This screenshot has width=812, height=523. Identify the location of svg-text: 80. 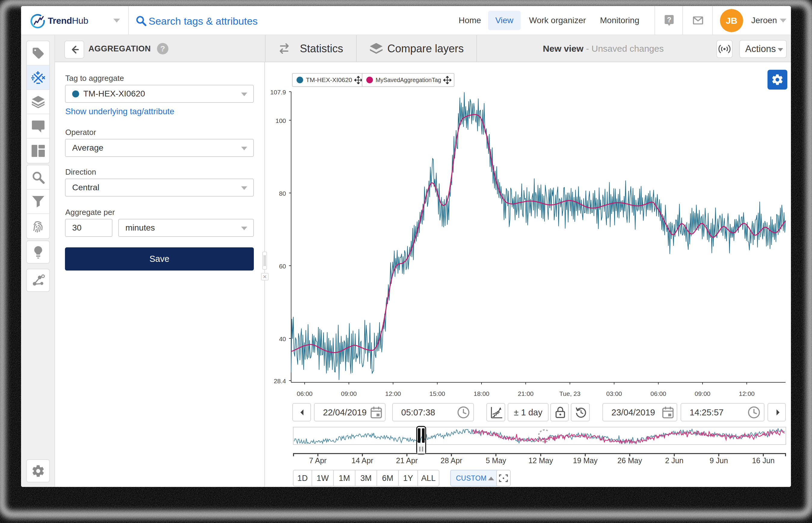
(283, 194).